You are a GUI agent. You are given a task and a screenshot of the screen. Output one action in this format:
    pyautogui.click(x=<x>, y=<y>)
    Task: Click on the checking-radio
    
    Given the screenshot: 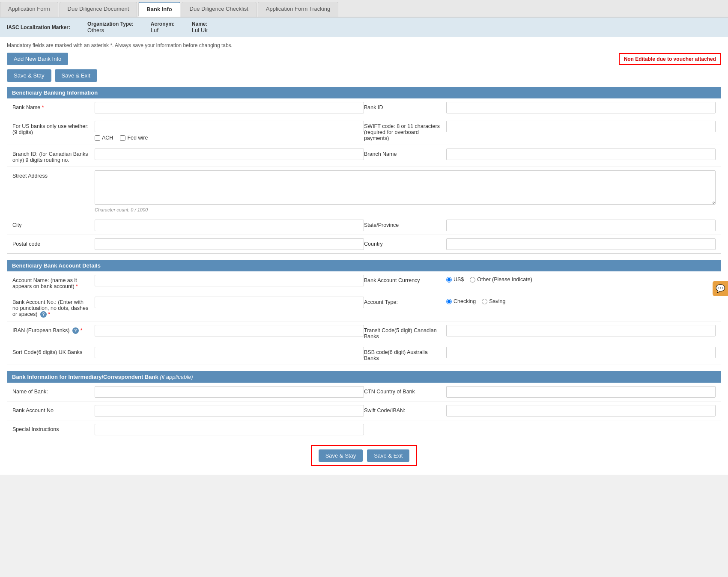 What is the action you would take?
    pyautogui.click(x=449, y=301)
    